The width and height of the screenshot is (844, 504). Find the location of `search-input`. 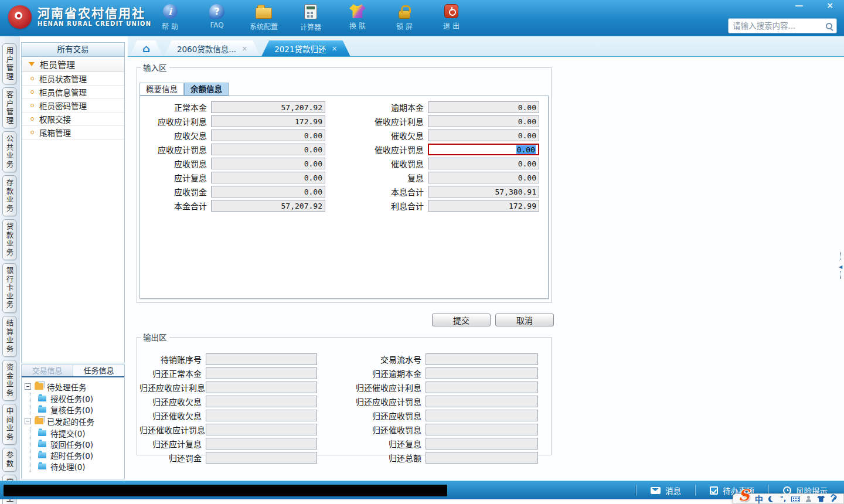

search-input is located at coordinates (778, 26).